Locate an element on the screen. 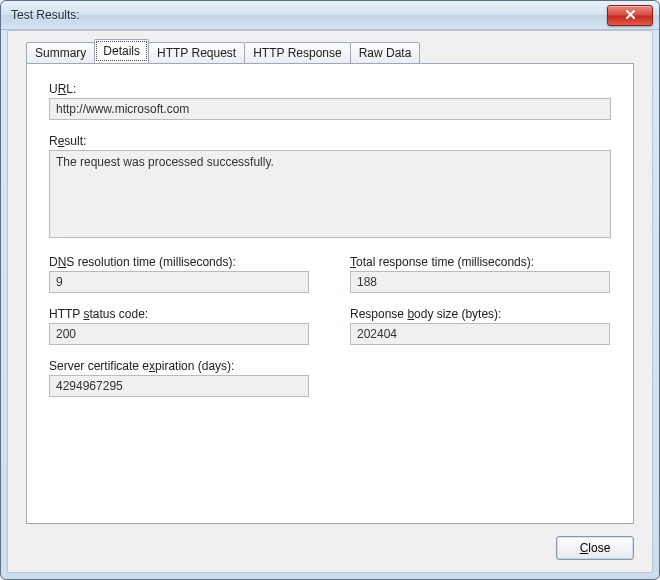  result-value is located at coordinates (330, 194).